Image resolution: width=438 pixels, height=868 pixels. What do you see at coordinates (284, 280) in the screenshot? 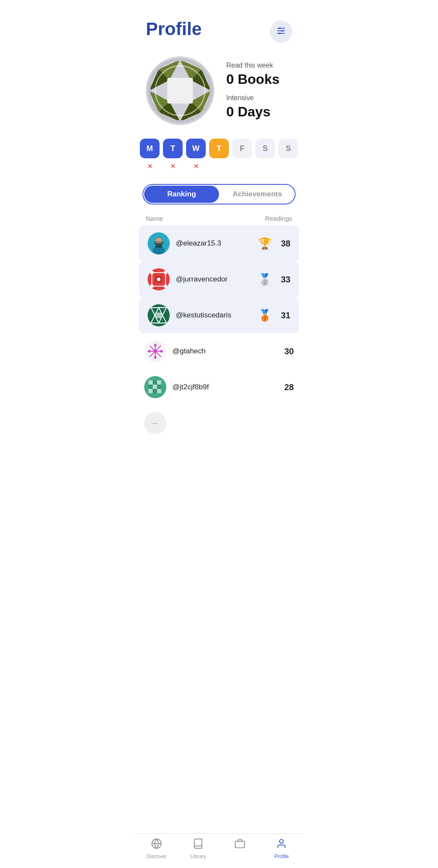
I see `reading-count: 33` at bounding box center [284, 280].